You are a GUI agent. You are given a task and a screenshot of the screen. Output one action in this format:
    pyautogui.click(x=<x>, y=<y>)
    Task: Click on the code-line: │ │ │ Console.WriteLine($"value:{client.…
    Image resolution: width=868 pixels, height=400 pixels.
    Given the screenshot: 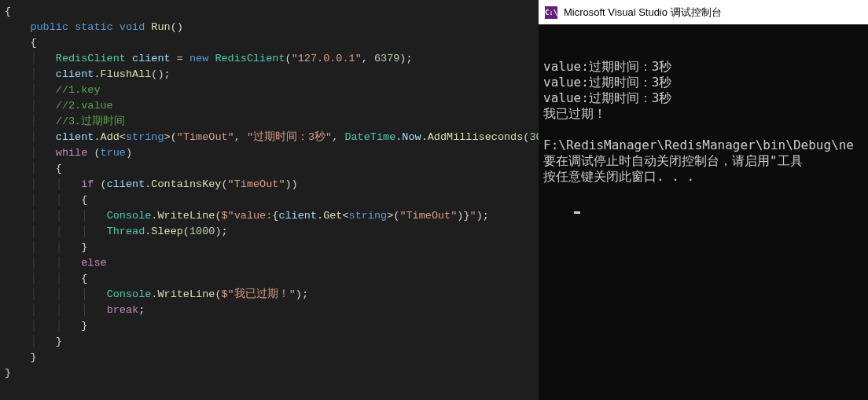 What is the action you would take?
    pyautogui.click(x=269, y=216)
    